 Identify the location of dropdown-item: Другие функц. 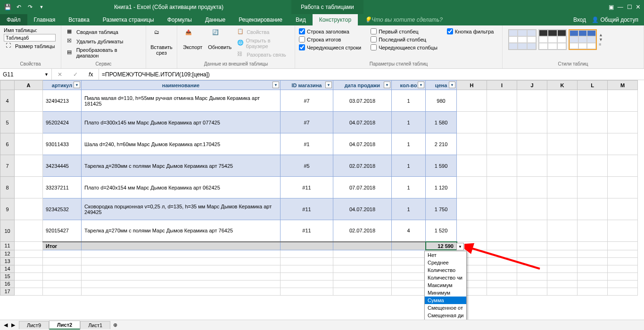
(446, 320).